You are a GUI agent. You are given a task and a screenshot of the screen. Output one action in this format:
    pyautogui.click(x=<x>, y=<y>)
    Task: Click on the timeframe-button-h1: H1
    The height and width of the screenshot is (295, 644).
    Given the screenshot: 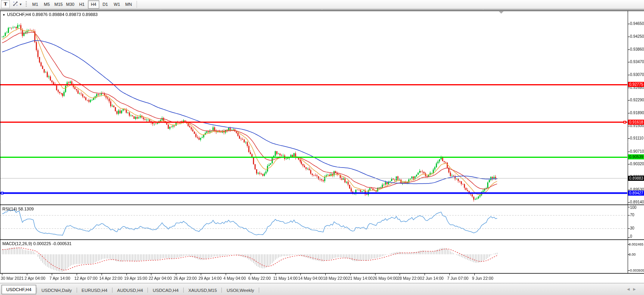 What is the action you would take?
    pyautogui.click(x=82, y=5)
    